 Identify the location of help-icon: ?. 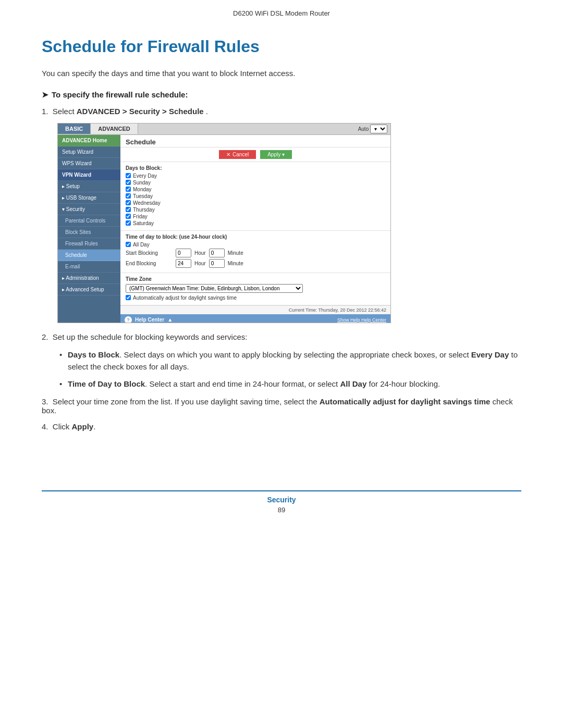
(128, 319).